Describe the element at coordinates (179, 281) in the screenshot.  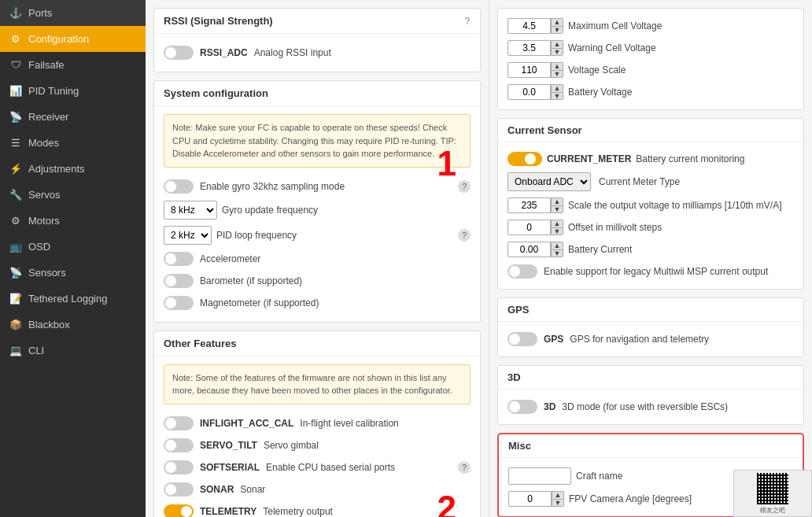
I see `barometer-toggle` at that location.